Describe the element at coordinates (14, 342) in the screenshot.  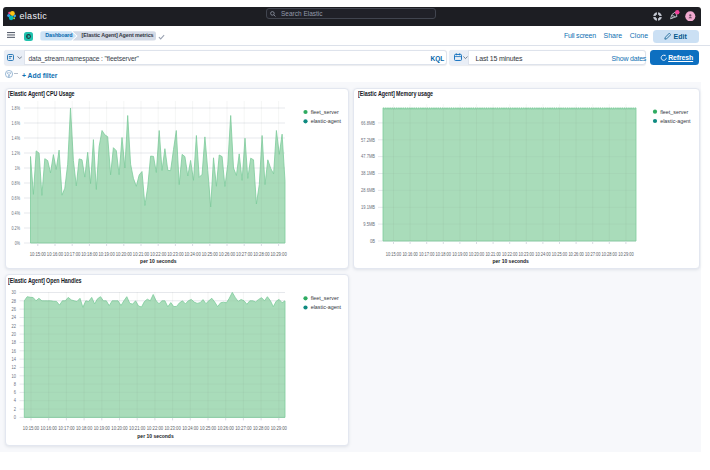
I see `svg-text: 18` at that location.